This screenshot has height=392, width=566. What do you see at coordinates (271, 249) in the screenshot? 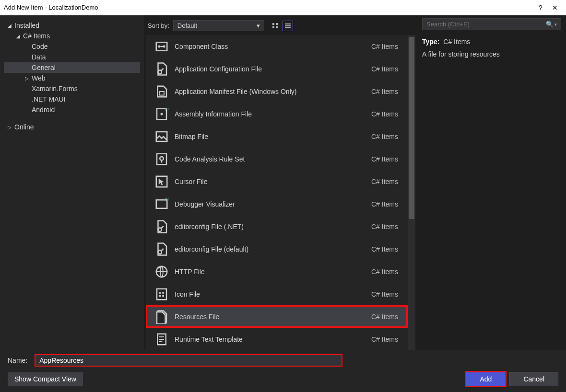
I see `template-item-label: editorconfig File (default)` at bounding box center [271, 249].